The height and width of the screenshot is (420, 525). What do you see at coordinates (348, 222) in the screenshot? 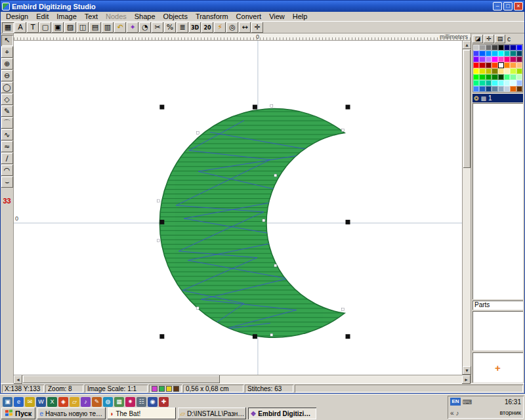
I see `handle-mid-right` at bounding box center [348, 222].